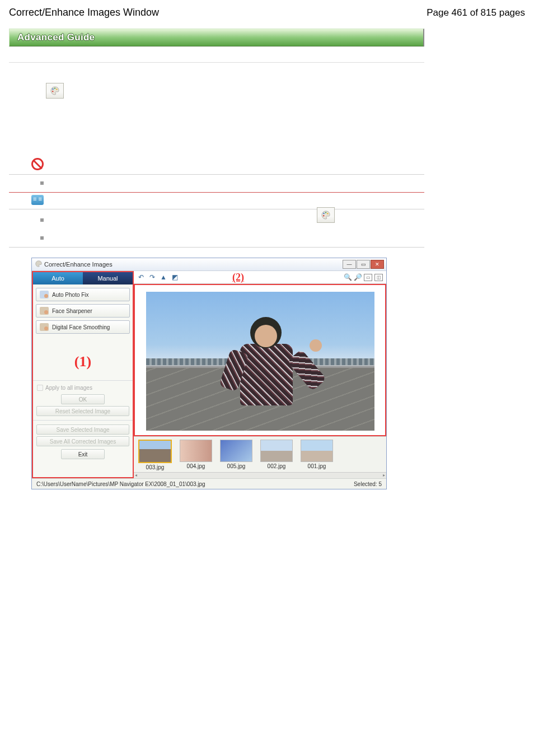 The height and width of the screenshot is (756, 534). Describe the element at coordinates (56, 38) in the screenshot. I see `guide-banner-text: Advanced Guide` at that location.